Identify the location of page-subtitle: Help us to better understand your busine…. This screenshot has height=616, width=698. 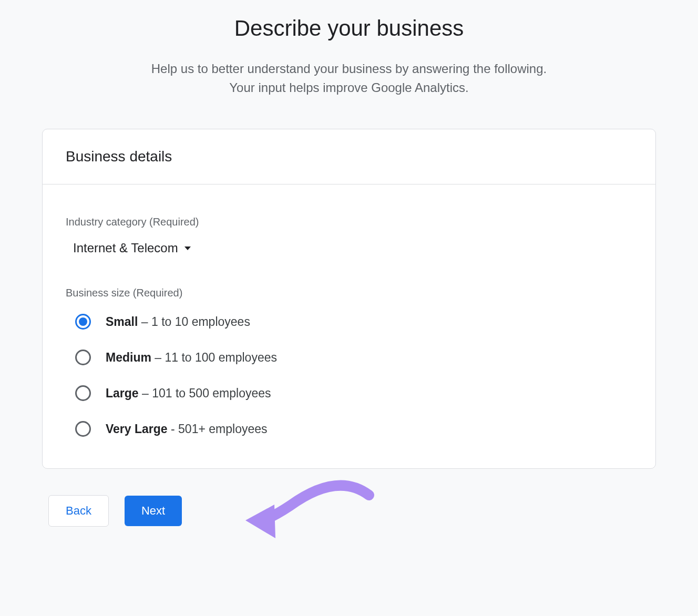
(349, 78).